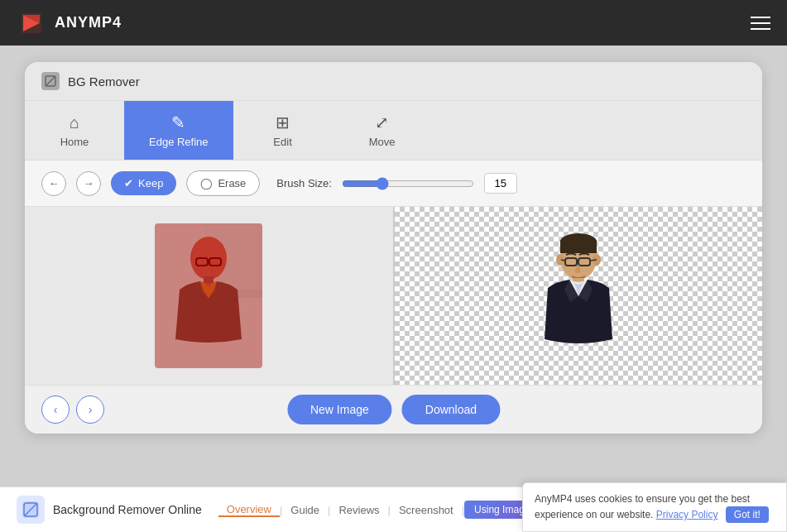  I want to click on action-center-buttons: New Image Download, so click(394, 410).